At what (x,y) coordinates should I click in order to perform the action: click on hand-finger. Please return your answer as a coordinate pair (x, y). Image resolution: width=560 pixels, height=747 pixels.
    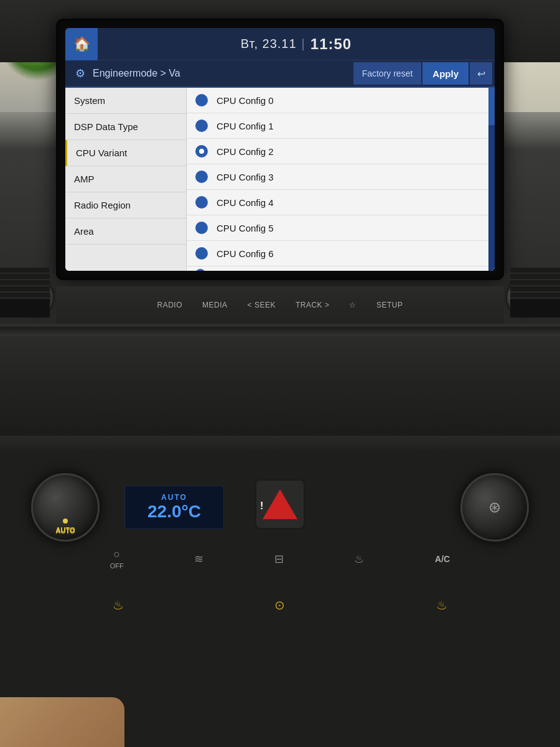
    Looking at the image, I should click on (62, 722).